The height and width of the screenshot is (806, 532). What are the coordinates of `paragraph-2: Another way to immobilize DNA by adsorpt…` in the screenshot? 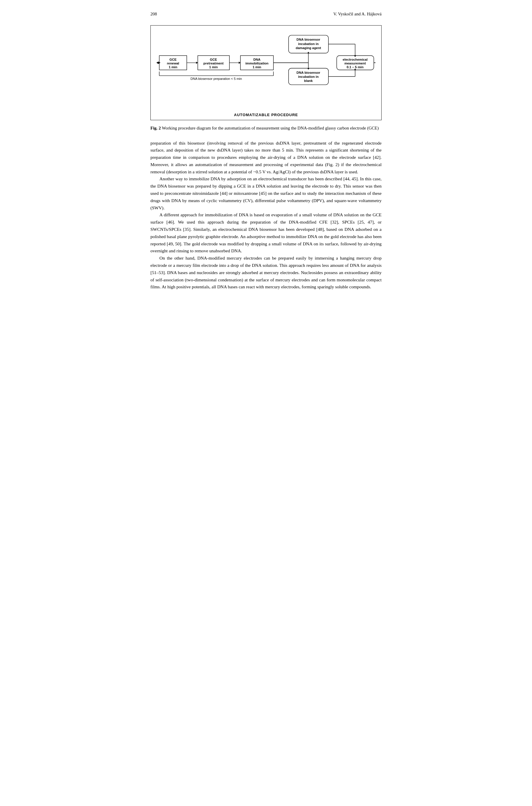 It's located at (266, 193).